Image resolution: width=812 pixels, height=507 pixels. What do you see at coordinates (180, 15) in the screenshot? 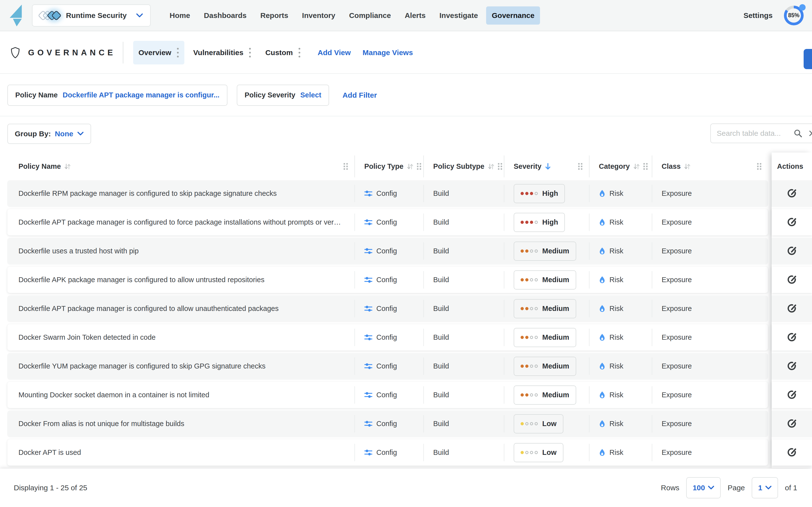
I see `nav-item-home: Home` at bounding box center [180, 15].